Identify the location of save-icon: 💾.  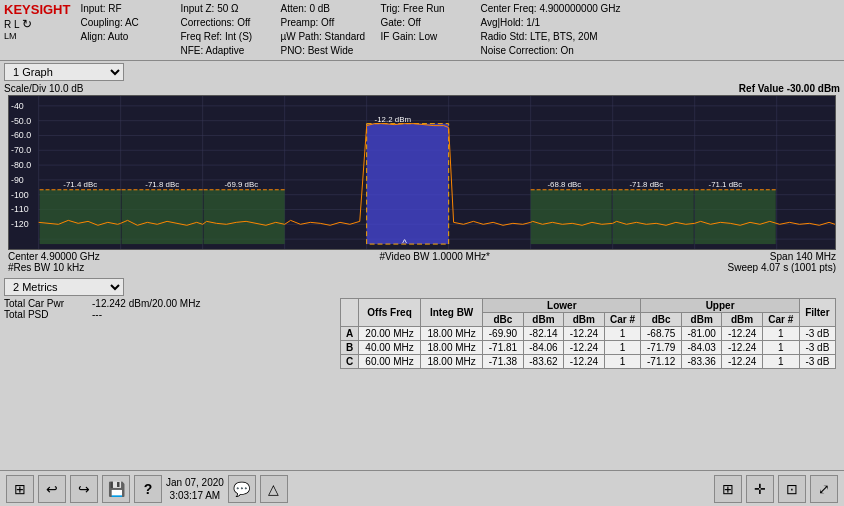
(116, 489).